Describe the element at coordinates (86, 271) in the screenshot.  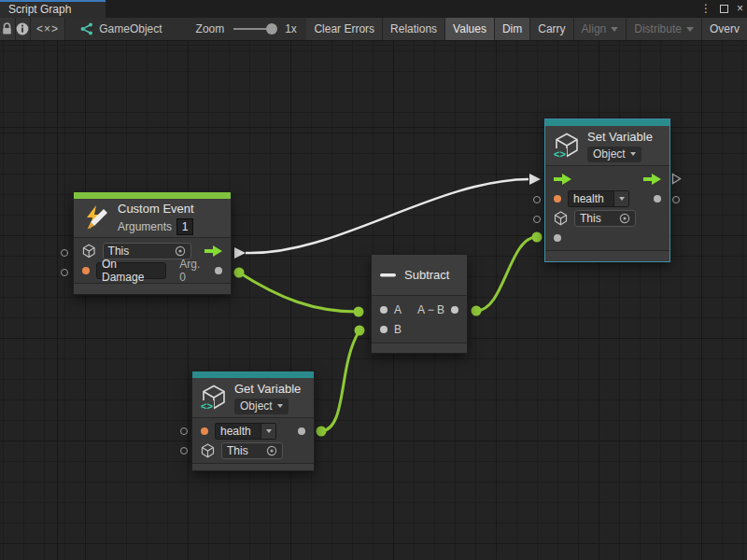
I see `event-port` at that location.